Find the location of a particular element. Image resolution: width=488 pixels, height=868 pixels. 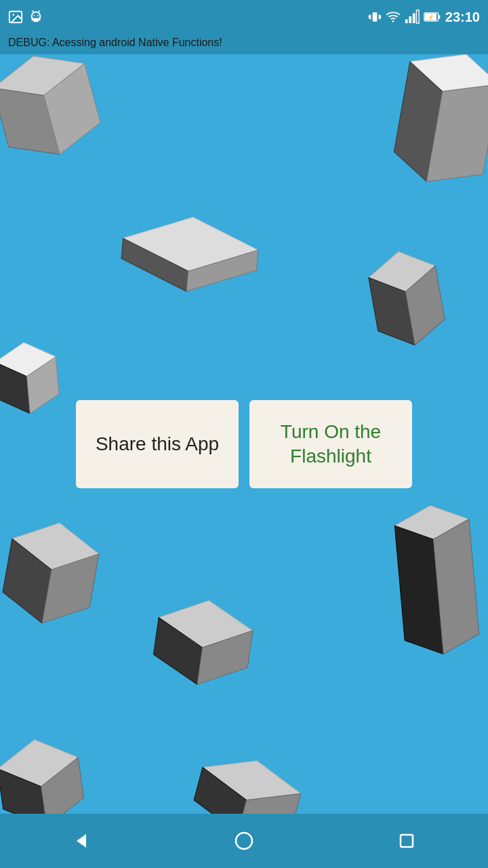

cube-small-left is located at coordinates (33, 380).